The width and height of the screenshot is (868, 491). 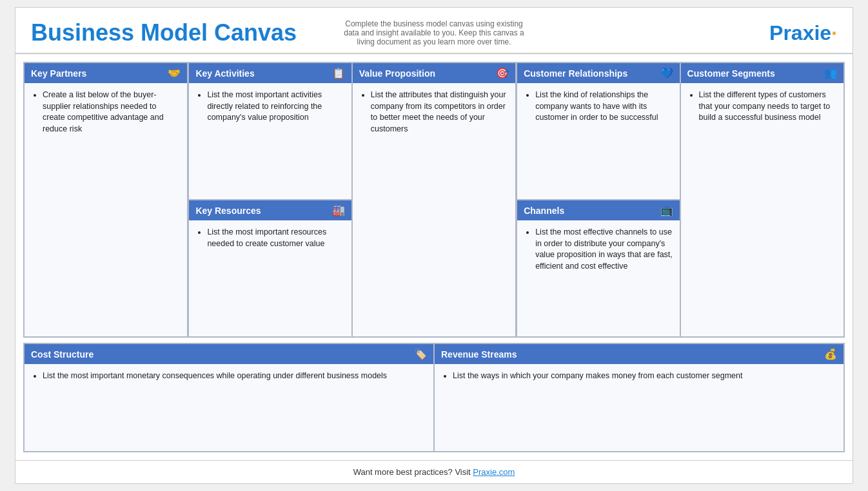 I want to click on header: Business Model Canvas Complete the busin…, so click(x=434, y=31).